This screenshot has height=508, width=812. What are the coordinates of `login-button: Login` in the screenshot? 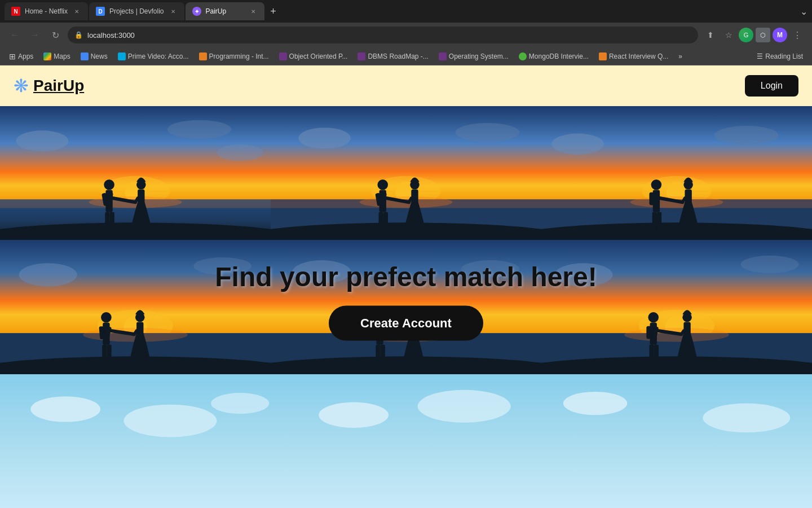 It's located at (771, 86).